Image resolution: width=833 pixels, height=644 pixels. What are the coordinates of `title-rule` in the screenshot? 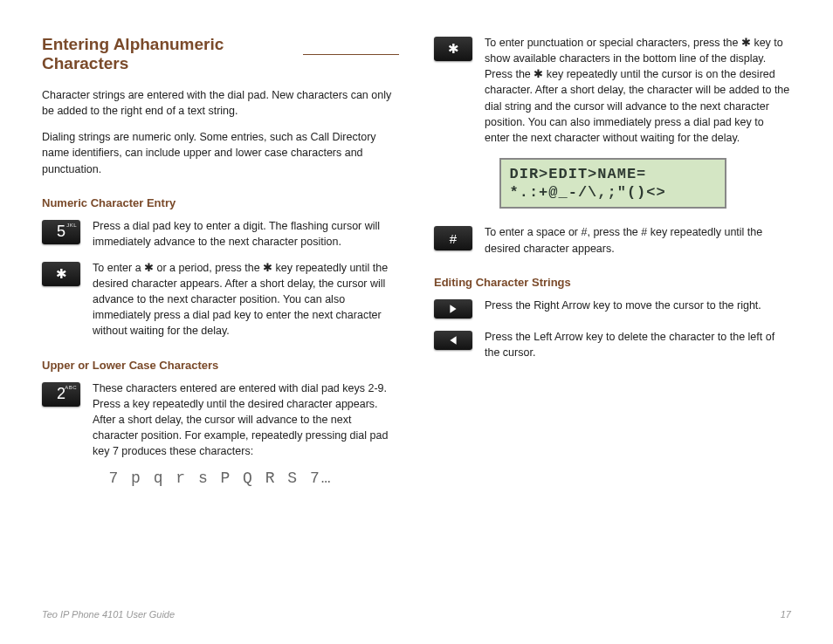 It's located at (351, 54).